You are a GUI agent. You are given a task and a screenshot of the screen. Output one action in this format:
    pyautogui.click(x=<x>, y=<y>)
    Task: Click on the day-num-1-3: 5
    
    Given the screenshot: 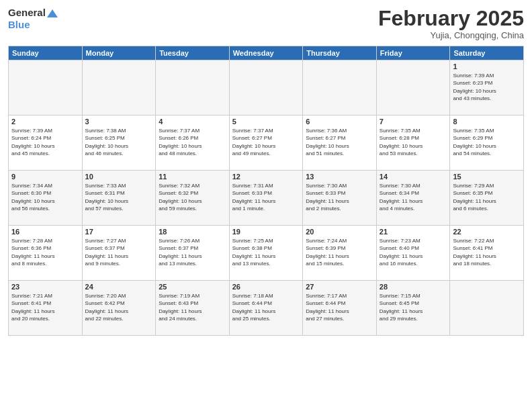 What is the action you would take?
    pyautogui.click(x=266, y=122)
    